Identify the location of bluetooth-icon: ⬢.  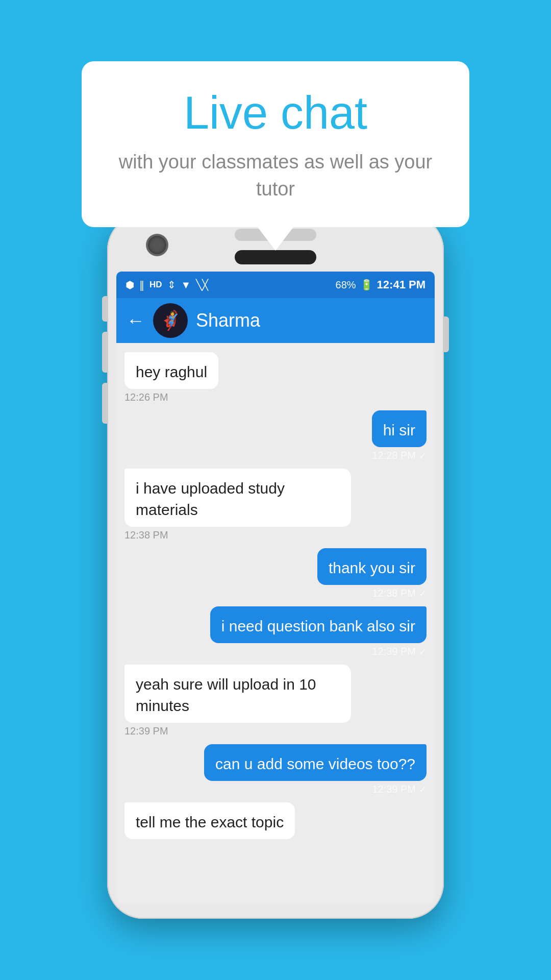
(130, 285).